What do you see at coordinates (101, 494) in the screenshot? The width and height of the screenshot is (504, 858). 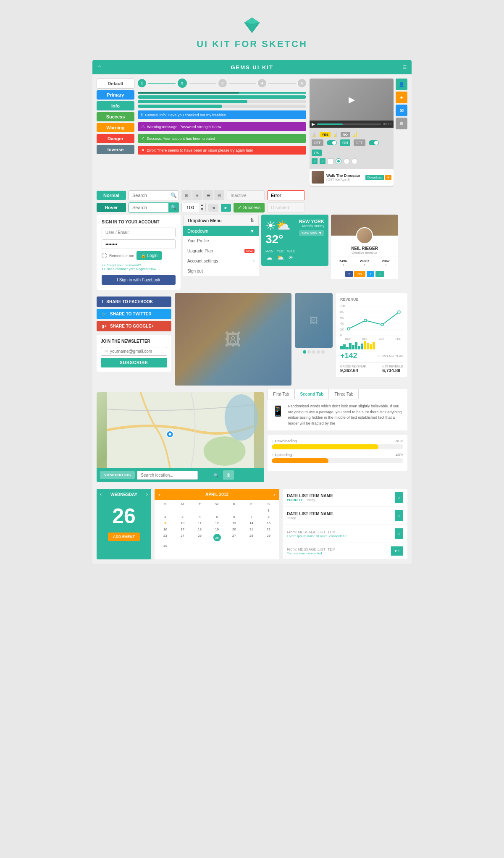 I see `prev-day-button: ‹` at bounding box center [101, 494].